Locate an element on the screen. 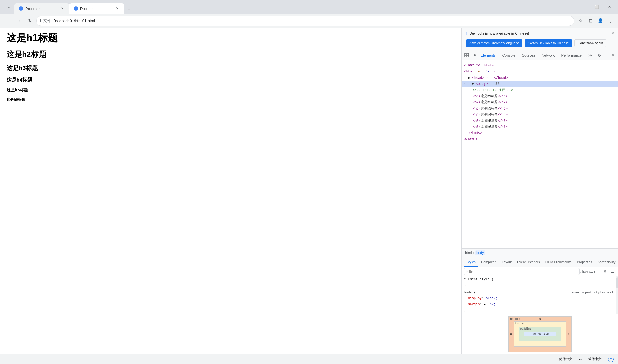 This screenshot has height=364, width=618. devtools-notification: ℹ DevTools is now available in Chinese! … is located at coordinates (540, 39).